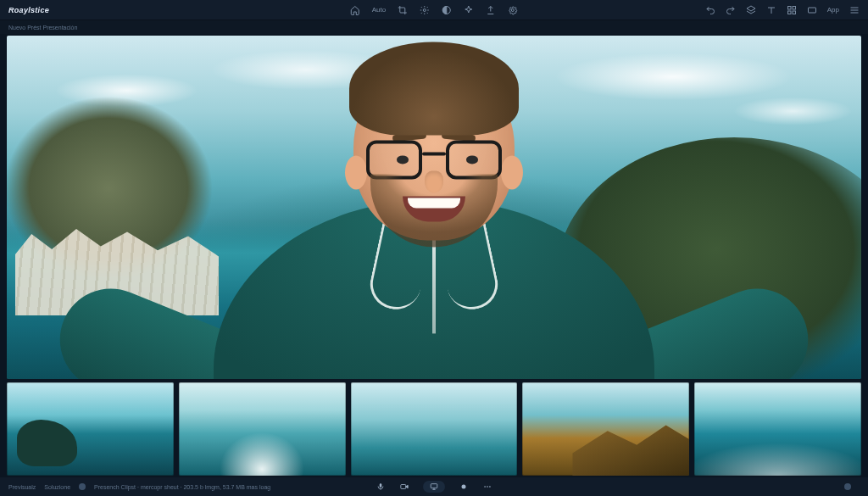 This screenshot has width=868, height=496. What do you see at coordinates (491, 10) in the screenshot?
I see `export-icon` at bounding box center [491, 10].